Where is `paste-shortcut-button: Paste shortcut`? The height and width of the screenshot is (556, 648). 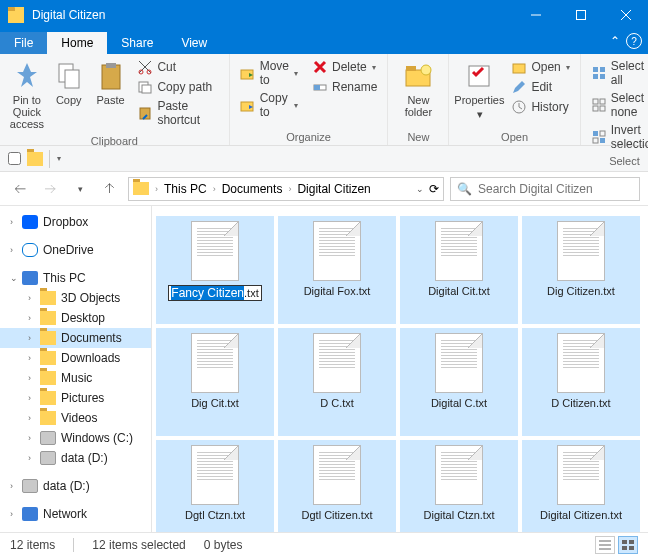 paste-shortcut-button: Paste shortcut is located at coordinates (178, 113).